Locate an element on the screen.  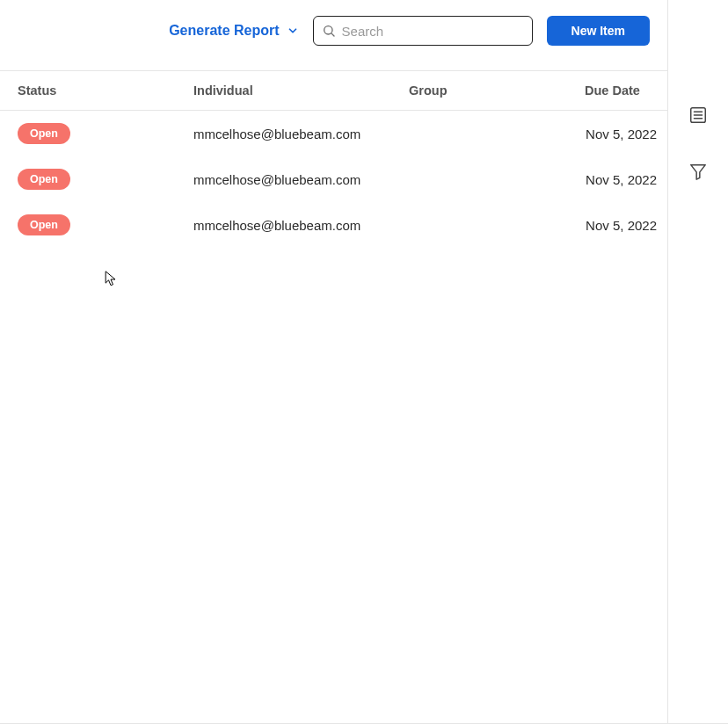
column-header-due-date: Due Date is located at coordinates (626, 90).